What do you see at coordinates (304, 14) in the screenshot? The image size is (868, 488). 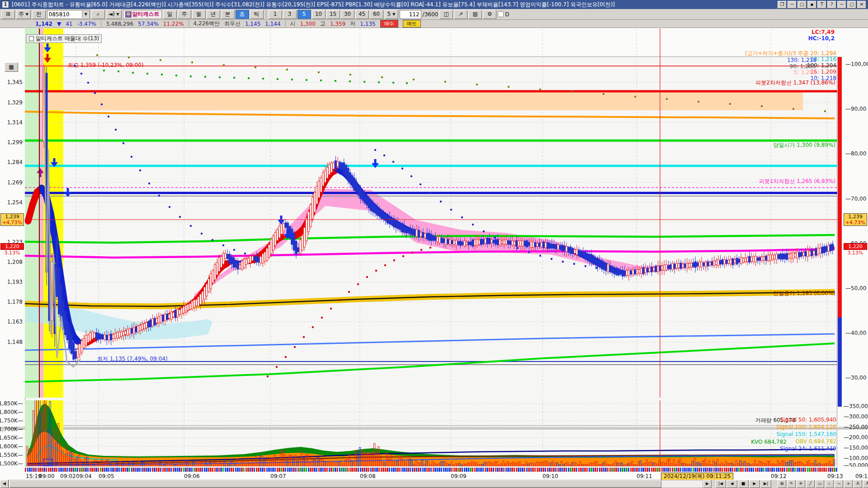 I see `interval-button-5: 5` at bounding box center [304, 14].